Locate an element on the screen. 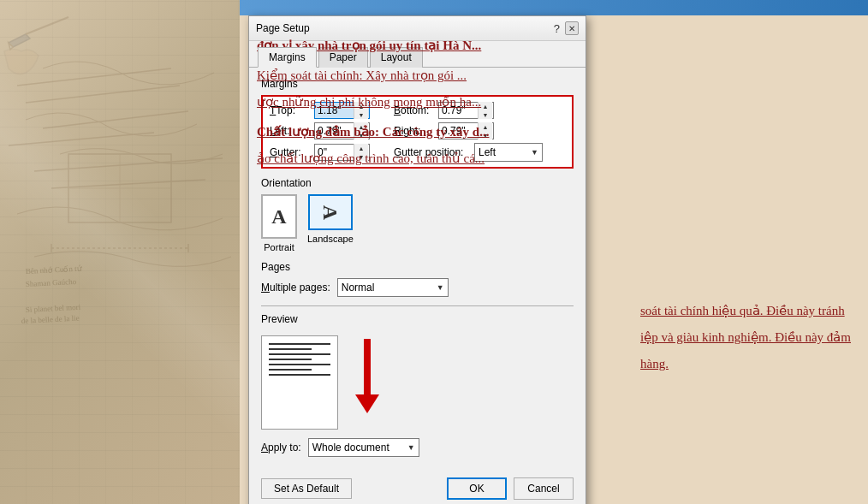  pages-section: Pages Multiple pages: Normal ▼ is located at coordinates (418, 279).